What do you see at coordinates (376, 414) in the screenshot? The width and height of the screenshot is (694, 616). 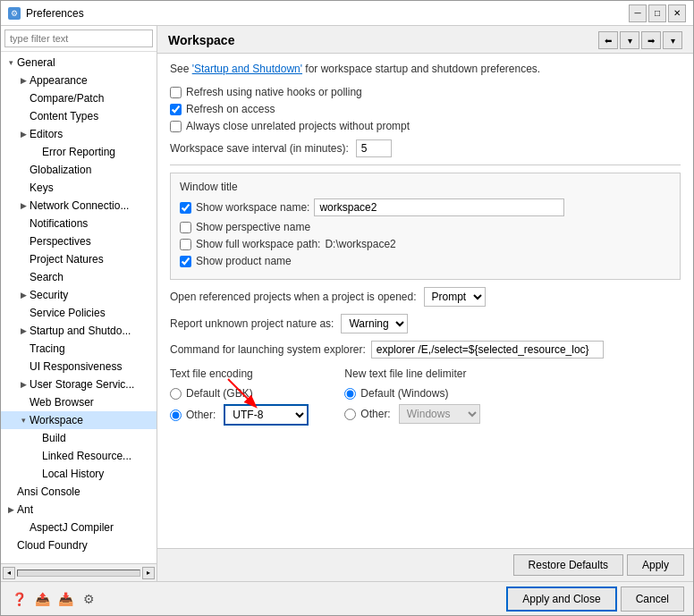 I see `radio-label-other-delimiter: Other:` at bounding box center [376, 414].